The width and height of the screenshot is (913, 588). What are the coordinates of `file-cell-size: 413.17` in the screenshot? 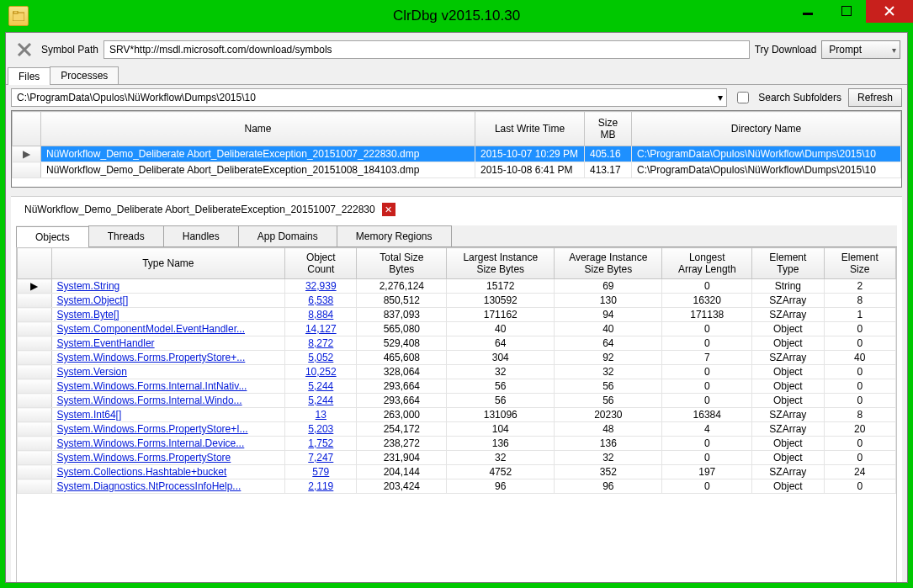 It's located at (608, 170).